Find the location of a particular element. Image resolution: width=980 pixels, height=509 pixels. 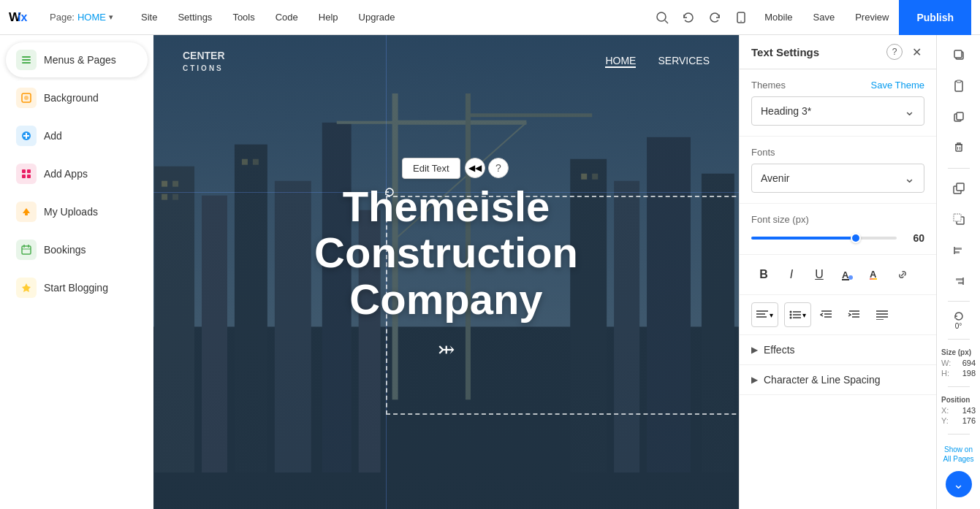

layer-back-button is located at coordinates (959, 219).